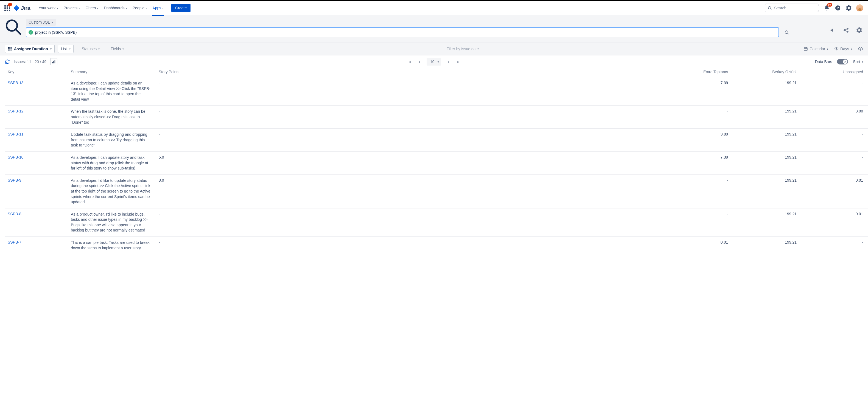  What do you see at coordinates (434, 49) in the screenshot?
I see `filter-bar: Assignee Duration ▾ List ▾ Statuses ▾ Fi…` at bounding box center [434, 49].